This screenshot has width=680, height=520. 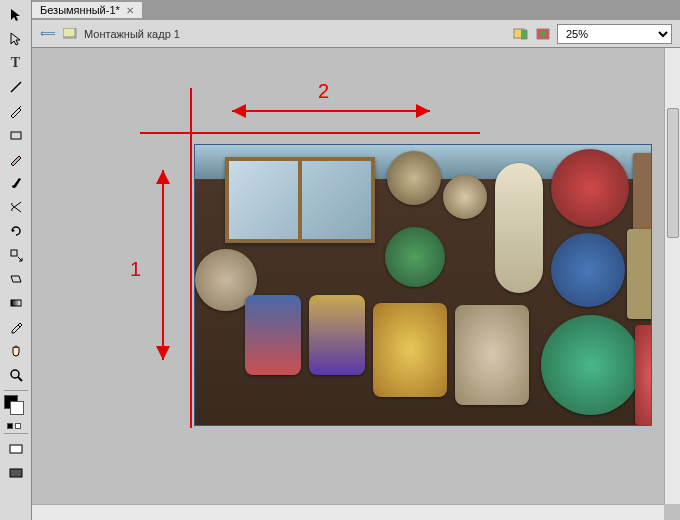 I want to click on tools-panel: T, so click(x=16, y=260).